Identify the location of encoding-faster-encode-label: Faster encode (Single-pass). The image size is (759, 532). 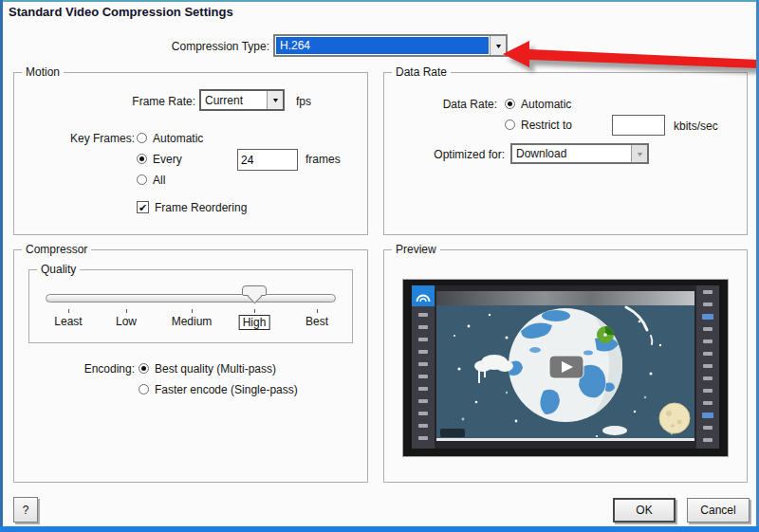
(226, 390).